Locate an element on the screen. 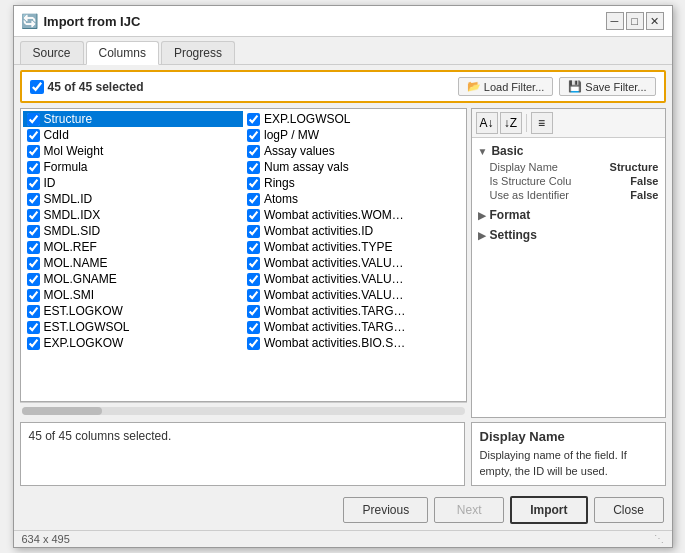  bottom-area: 45 of 45 columns selected. Display Name … is located at coordinates (343, 454).